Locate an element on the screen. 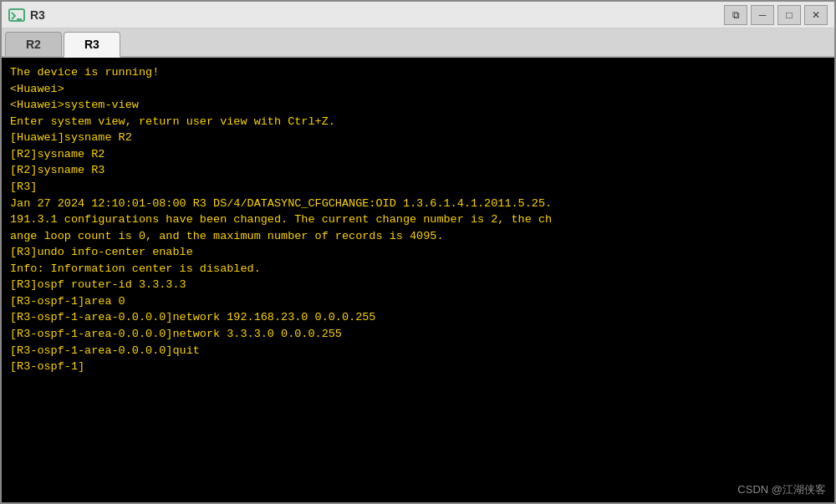  terminal-line: [R3-ospf-1]area 0 is located at coordinates (418, 302).